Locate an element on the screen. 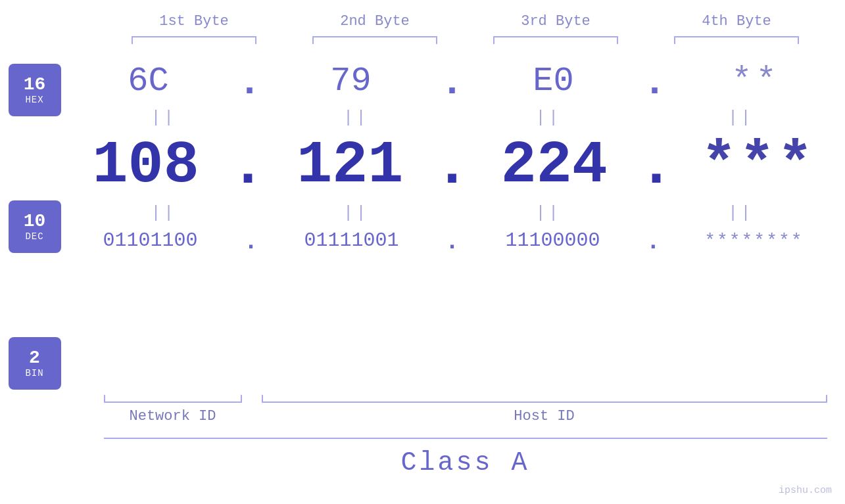  top-brackets is located at coordinates (466, 40).